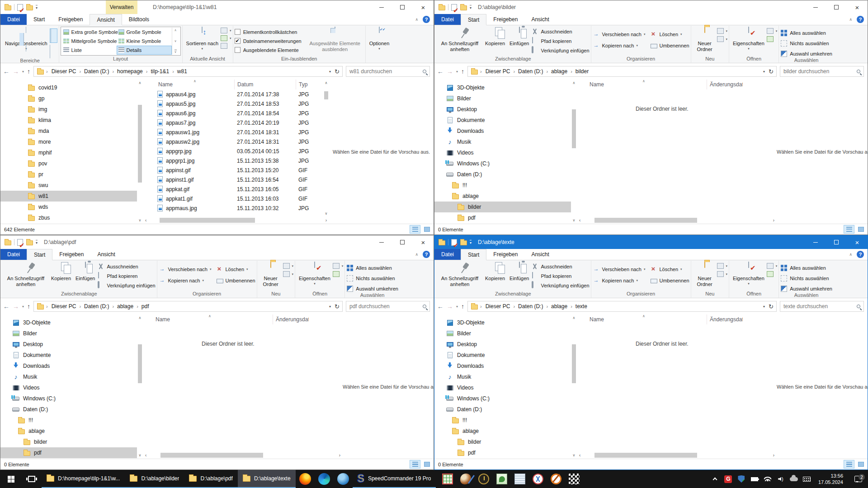 The image size is (868, 488). What do you see at coordinates (236, 208) in the screenshot?
I see `file-row-appmaus-jpg: appmaus.jpg15.11.2013 10:32JPG` at bounding box center [236, 208].